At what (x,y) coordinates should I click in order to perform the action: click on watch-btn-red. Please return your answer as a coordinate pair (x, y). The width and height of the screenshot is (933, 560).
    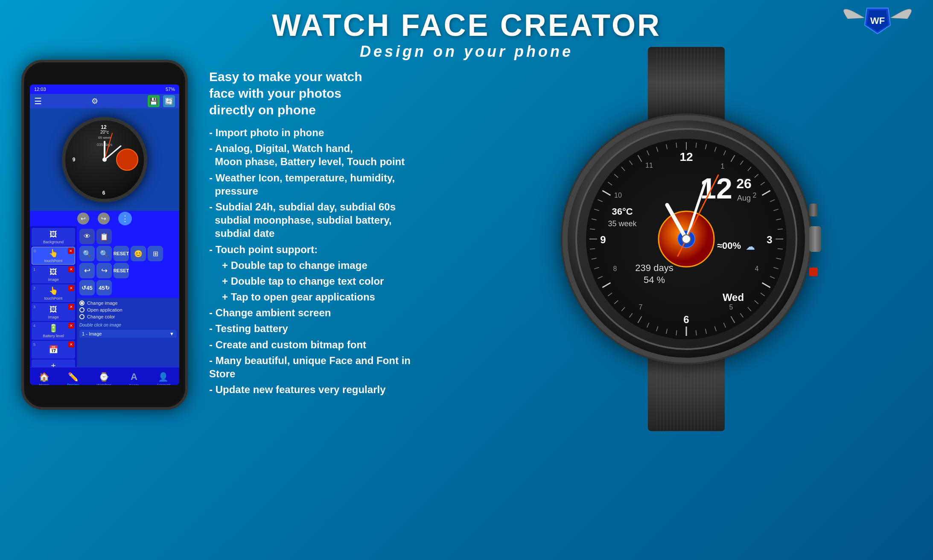
    Looking at the image, I should click on (813, 272).